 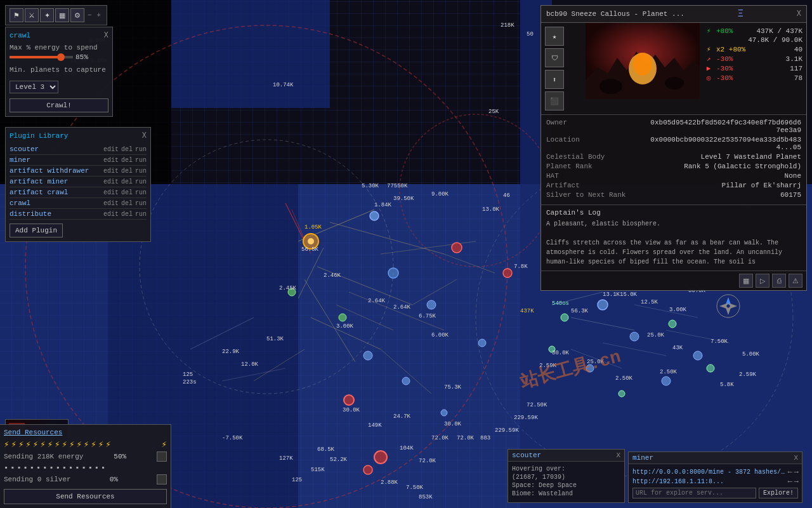 I want to click on plugin-title: Plugin Library, so click(x=39, y=136).